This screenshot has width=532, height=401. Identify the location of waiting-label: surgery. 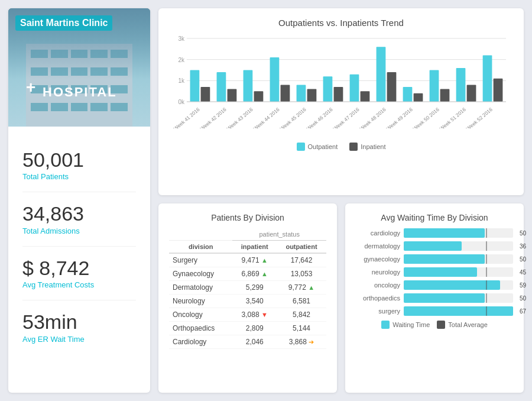
(378, 311).